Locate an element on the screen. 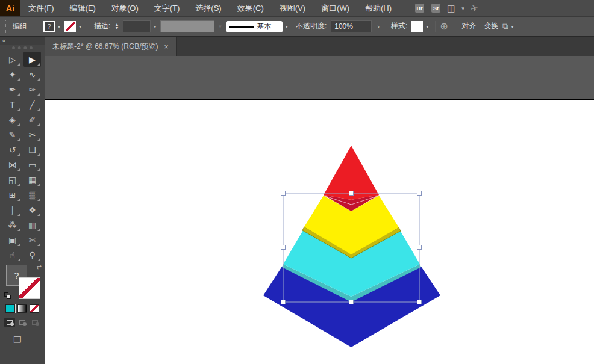 The image size is (594, 364). document-tab: 未标题-2* @ 66.67% (RGB/预览) × is located at coordinates (111, 47).